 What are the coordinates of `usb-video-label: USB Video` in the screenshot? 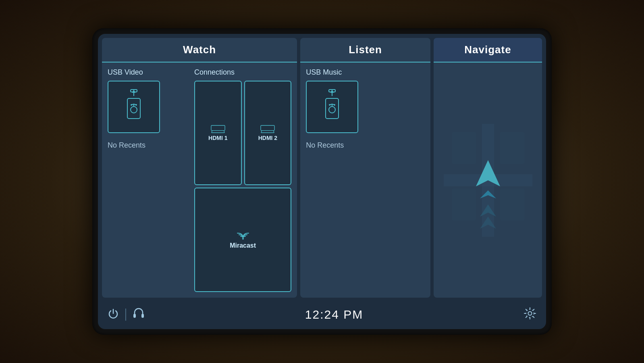 It's located at (148, 73).